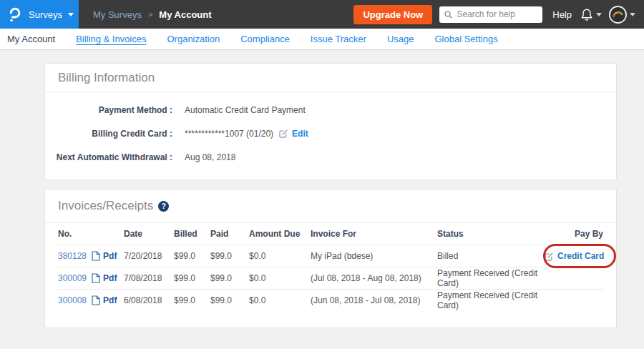 The height and width of the screenshot is (349, 644). What do you see at coordinates (374, 300) in the screenshot?
I see `invoice-for: (Jun 08, 2018 - Jul 08, 2018)` at bounding box center [374, 300].